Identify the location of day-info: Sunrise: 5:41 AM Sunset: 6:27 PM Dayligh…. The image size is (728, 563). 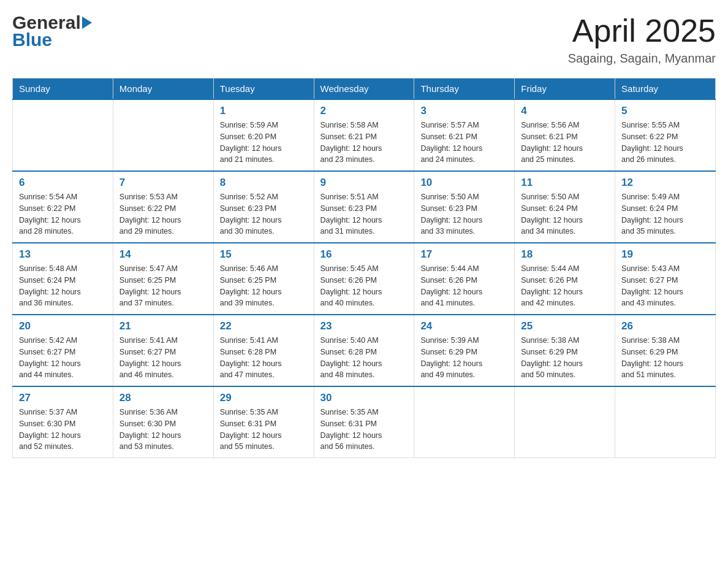
(163, 358).